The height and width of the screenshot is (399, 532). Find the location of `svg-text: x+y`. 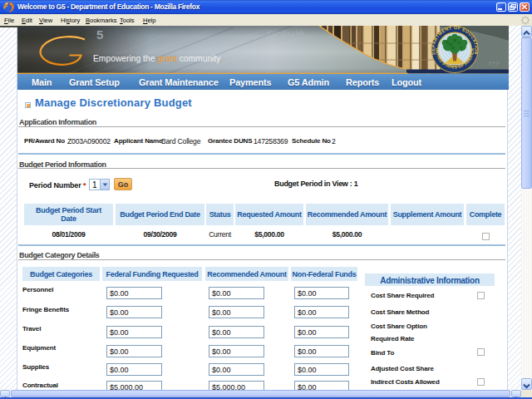

svg-text: x+y is located at coordinates (494, 63).